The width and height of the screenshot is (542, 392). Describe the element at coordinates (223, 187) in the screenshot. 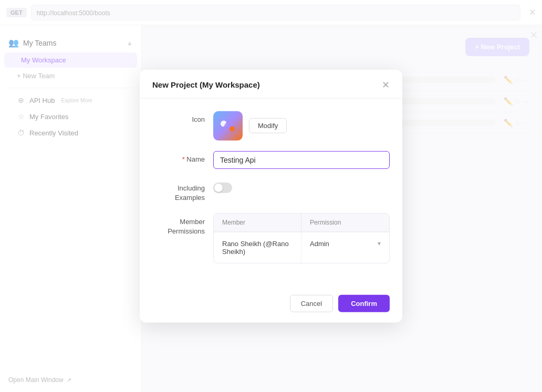

I see `including-examples-toggle` at that location.